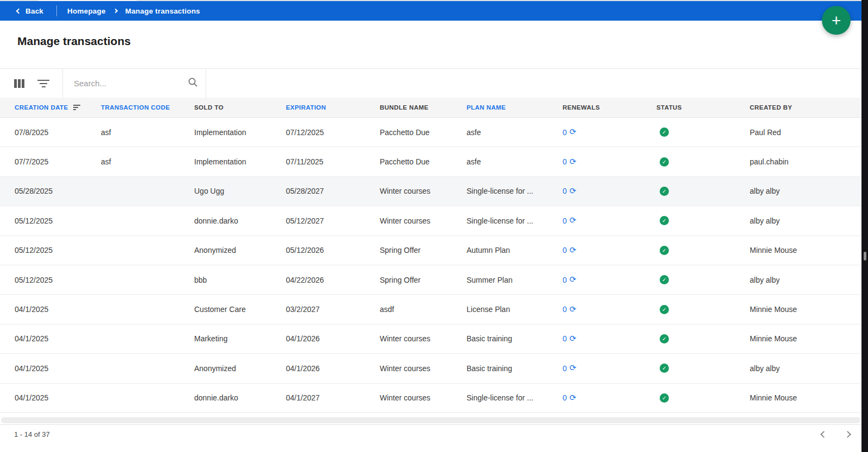 The width and height of the screenshot is (868, 452). Describe the element at coordinates (431, 368) in the screenshot. I see `table-row: 04/1/2025 Anonymized 04/1/2026 Winter co…` at that location.